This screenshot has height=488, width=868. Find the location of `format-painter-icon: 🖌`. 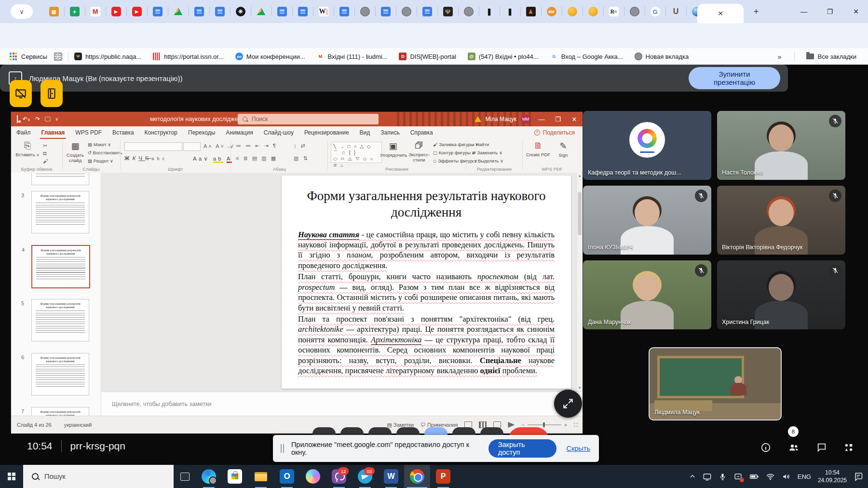

format-painter-icon: 🖌 is located at coordinates (46, 161).